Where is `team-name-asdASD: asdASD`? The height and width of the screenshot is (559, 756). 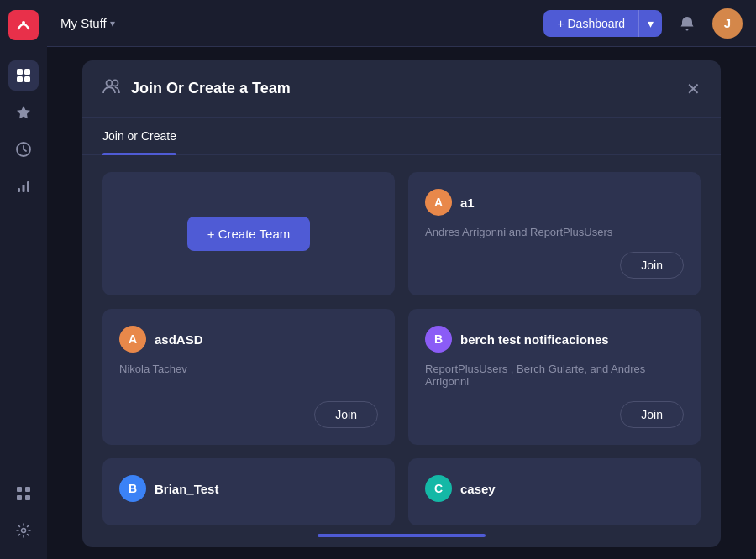
team-name-asdASD: asdASD is located at coordinates (179, 339).